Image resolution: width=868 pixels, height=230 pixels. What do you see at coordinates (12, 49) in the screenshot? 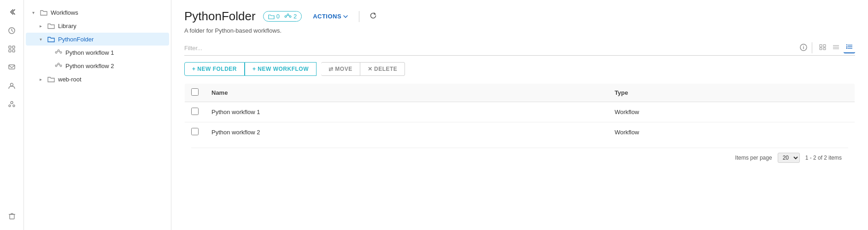
I see `library-nav-icon` at bounding box center [12, 49].